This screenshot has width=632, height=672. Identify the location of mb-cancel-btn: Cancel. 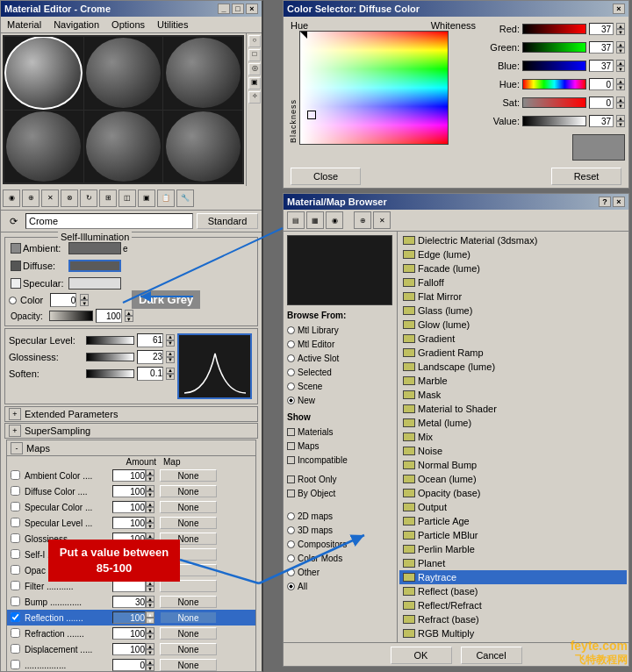
(492, 655).